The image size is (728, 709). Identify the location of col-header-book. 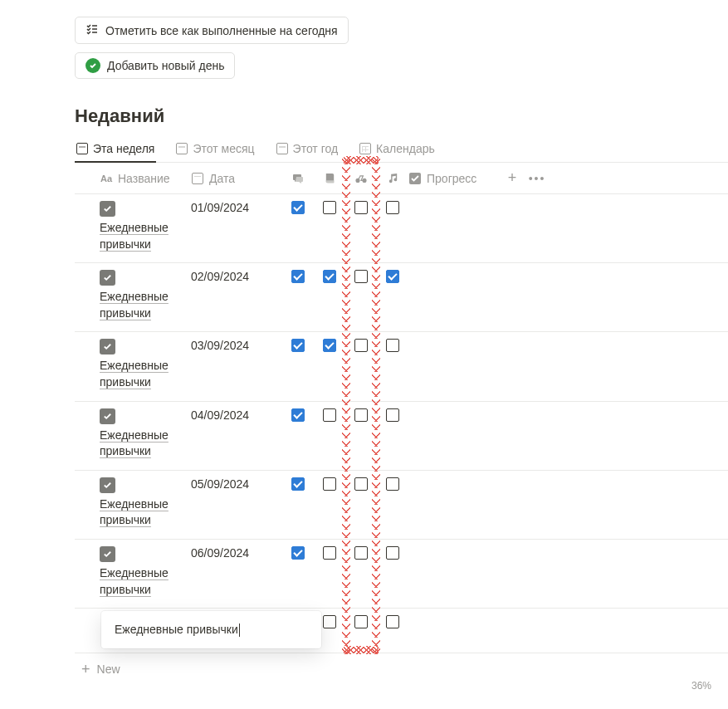
(330, 178).